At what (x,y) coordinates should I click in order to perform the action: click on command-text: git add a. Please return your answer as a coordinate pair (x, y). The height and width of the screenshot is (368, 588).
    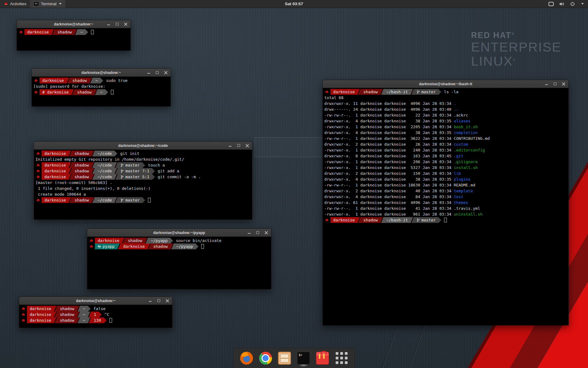
    Looking at the image, I should click on (168, 171).